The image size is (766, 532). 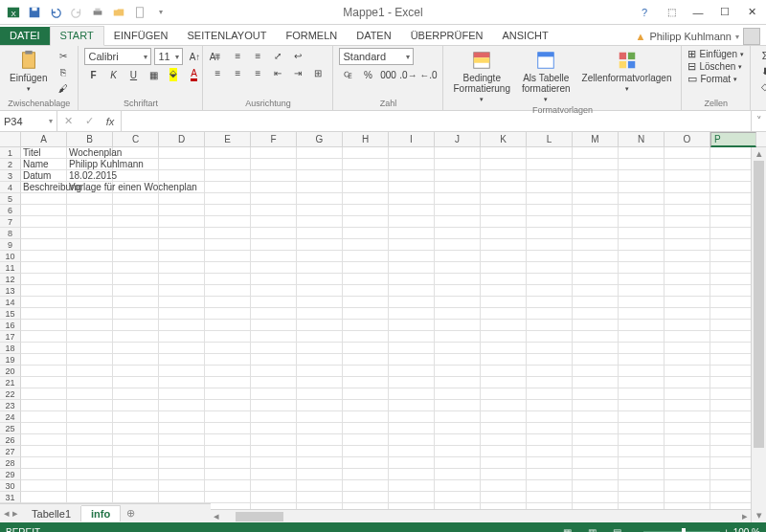 I want to click on cell-L11, so click(x=550, y=268).